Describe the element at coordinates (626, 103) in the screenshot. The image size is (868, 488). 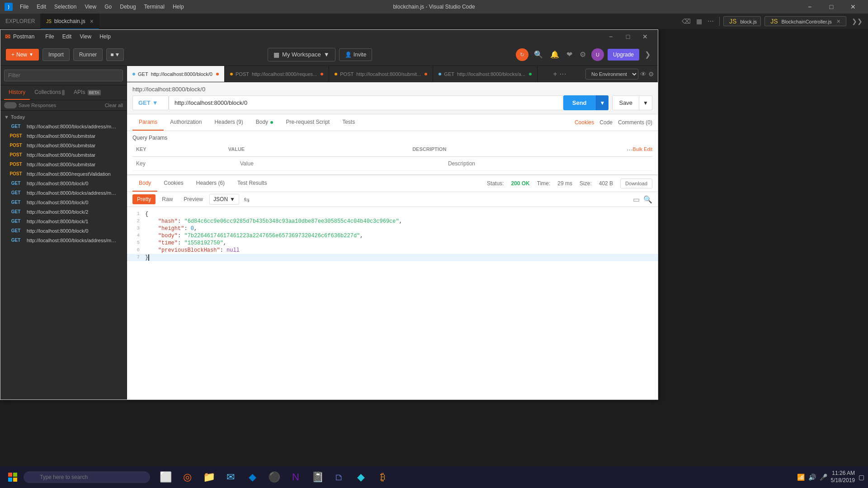
I see `save-button: Save` at that location.